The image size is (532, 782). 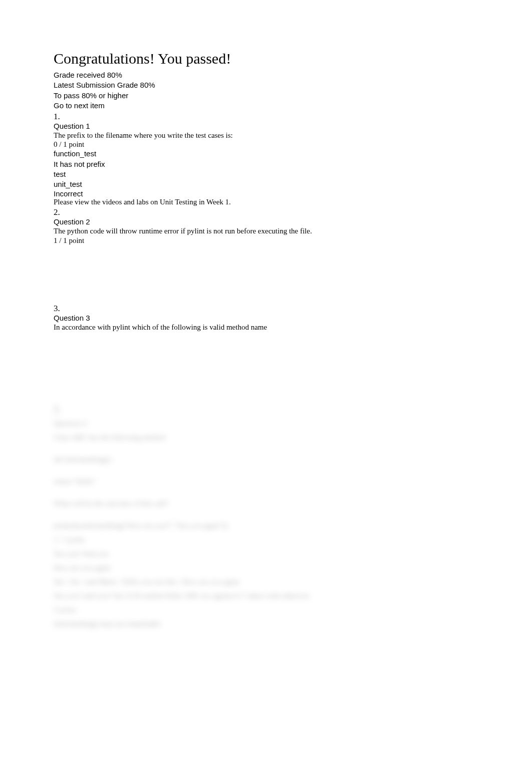 I want to click on pass-threshold: To pass 80% or higher, so click(x=266, y=96).